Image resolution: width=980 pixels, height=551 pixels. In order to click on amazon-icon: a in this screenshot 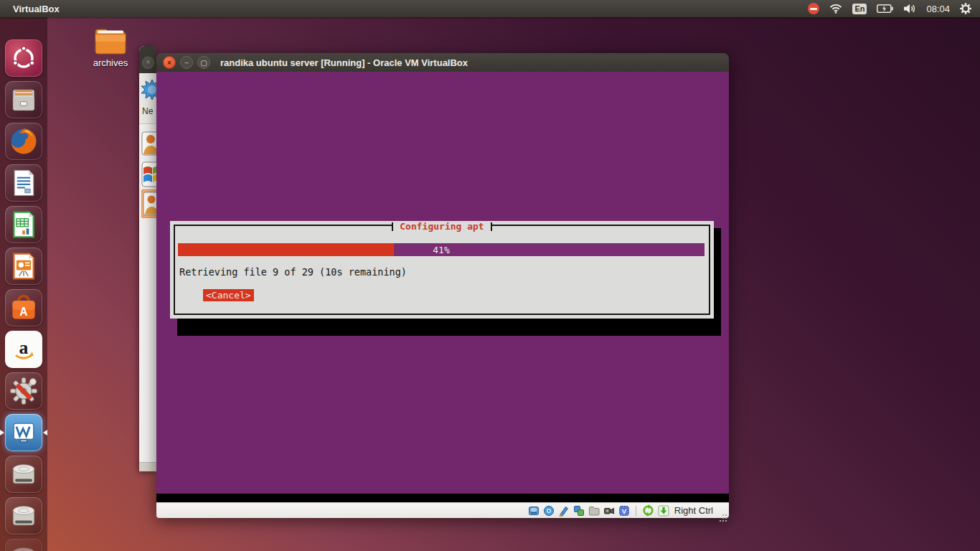, I will do `click(24, 349)`.